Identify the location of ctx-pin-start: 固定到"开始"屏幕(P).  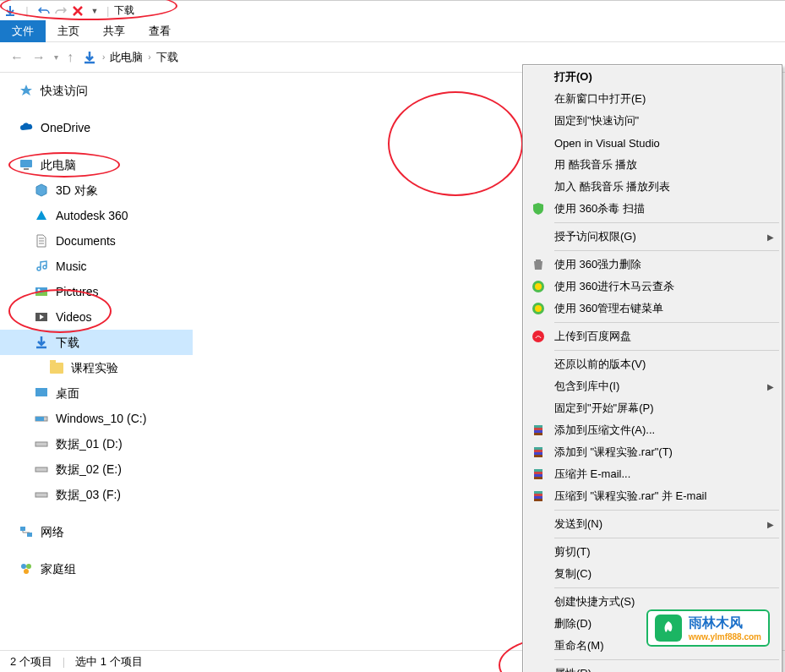
(652, 408).